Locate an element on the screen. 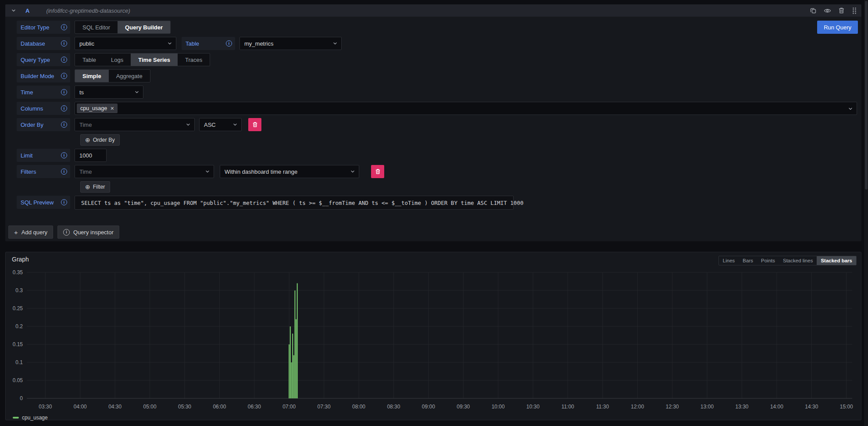 This screenshot has width=868, height=426. mode-stacked-lines: Stacked lines is located at coordinates (798, 261).